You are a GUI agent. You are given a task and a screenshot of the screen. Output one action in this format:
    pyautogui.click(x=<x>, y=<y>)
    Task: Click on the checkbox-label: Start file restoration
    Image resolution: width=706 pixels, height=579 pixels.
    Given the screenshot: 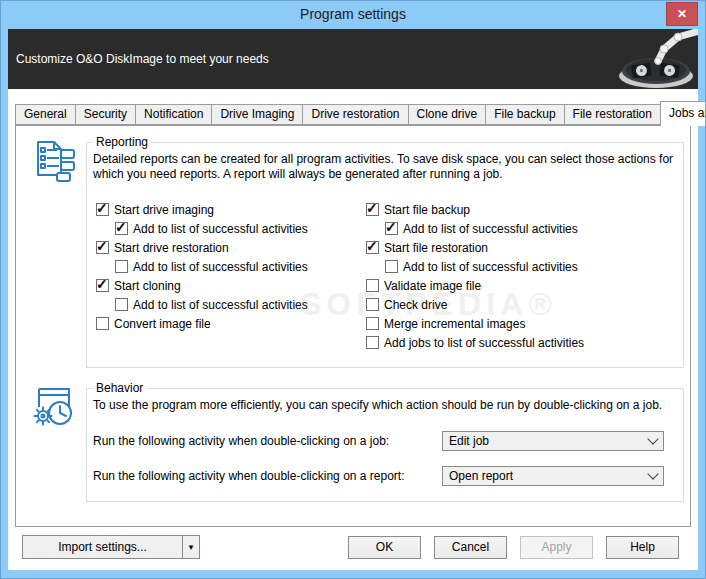 What is the action you would take?
    pyautogui.click(x=436, y=248)
    